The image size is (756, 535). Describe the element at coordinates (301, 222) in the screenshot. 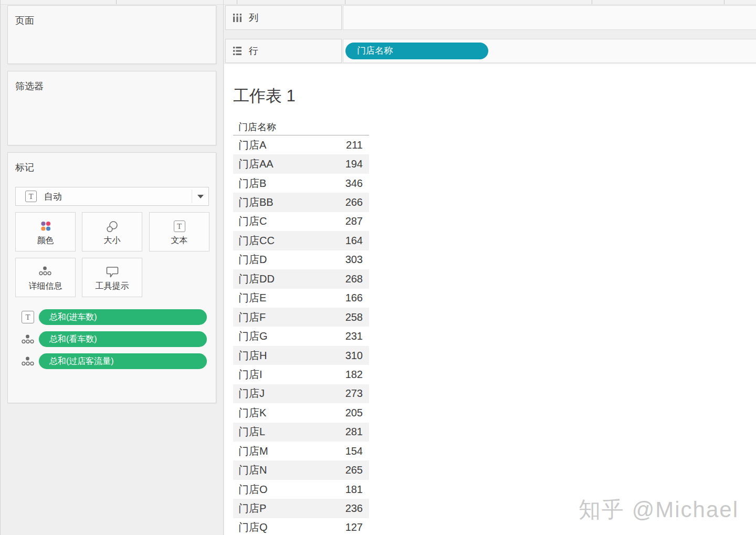

I see `table-row: 门店C287` at that location.